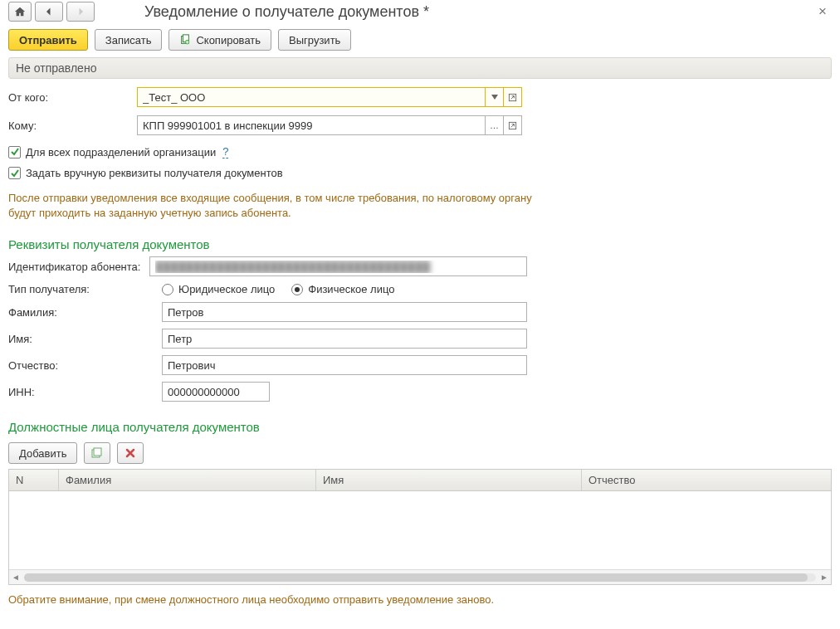 This screenshot has width=840, height=629. Describe the element at coordinates (226, 152) in the screenshot. I see `help-link: ?` at that location.